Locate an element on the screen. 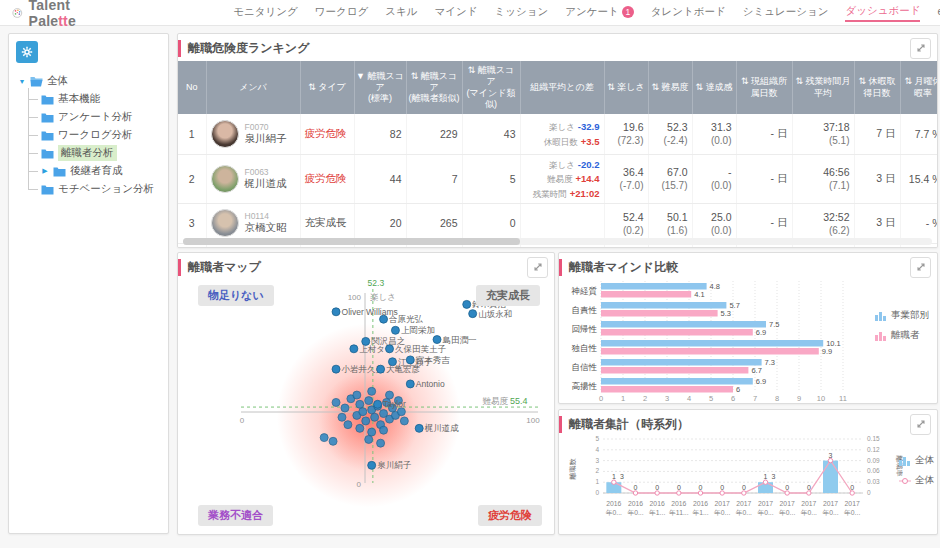 Image resolution: width=940 pixels, height=548 pixels. sidebar-item-attrition-analysis: 離職者分析 is located at coordinates (100, 153).